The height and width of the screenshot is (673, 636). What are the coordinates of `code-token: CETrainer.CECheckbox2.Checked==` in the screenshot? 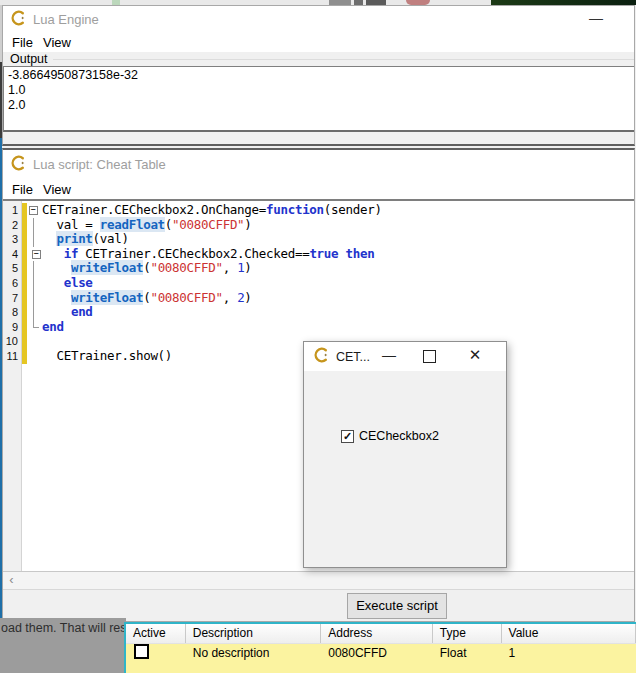 It's located at (194, 254).